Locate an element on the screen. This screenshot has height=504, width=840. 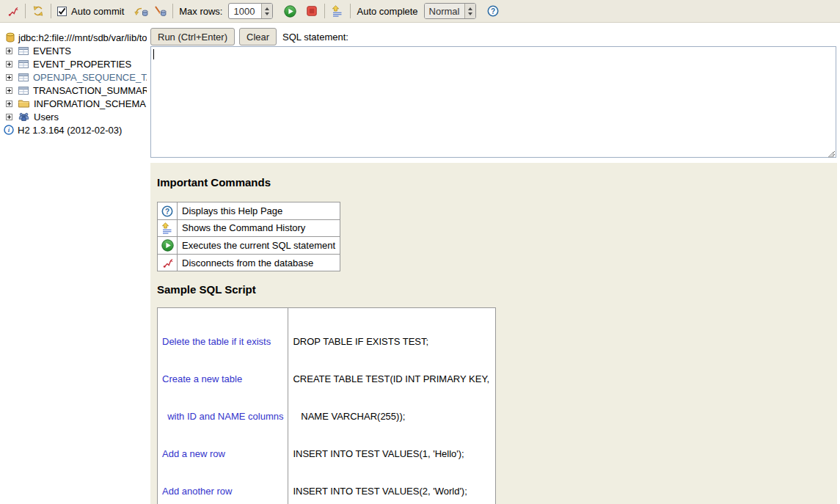
text-cursor is located at coordinates (154, 54).